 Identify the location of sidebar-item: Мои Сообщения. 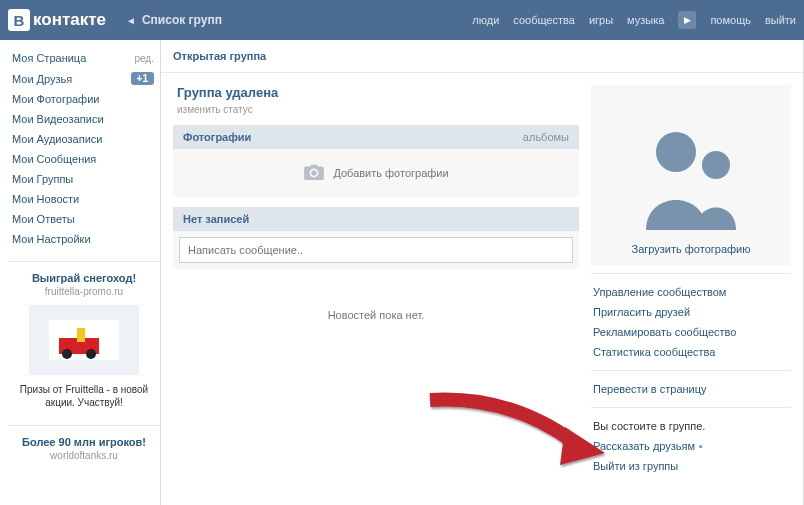
(84, 159).